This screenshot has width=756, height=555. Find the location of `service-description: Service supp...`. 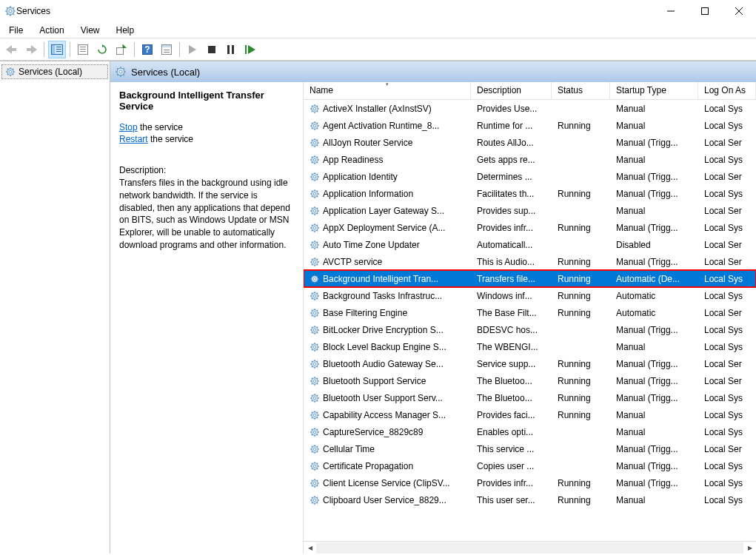

service-description: Service supp... is located at coordinates (511, 364).